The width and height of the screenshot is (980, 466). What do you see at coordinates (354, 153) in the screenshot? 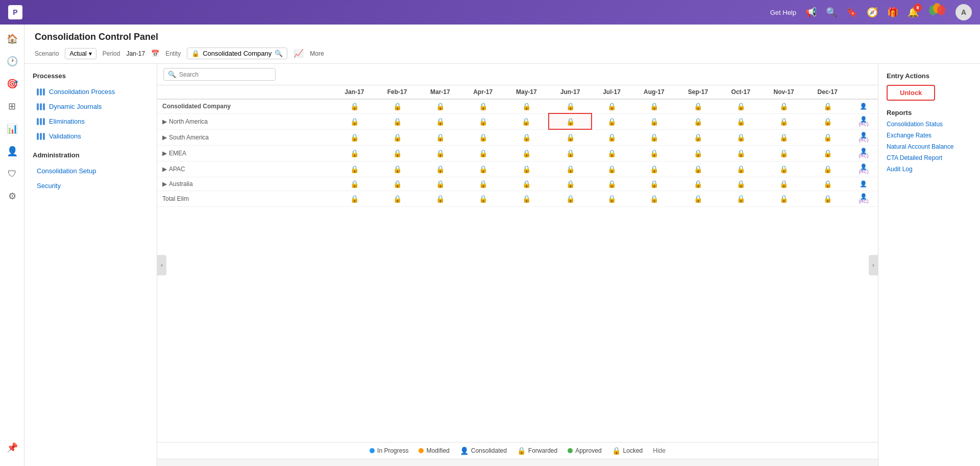
I see `cell-emea-jan: 🔒` at bounding box center [354, 153].